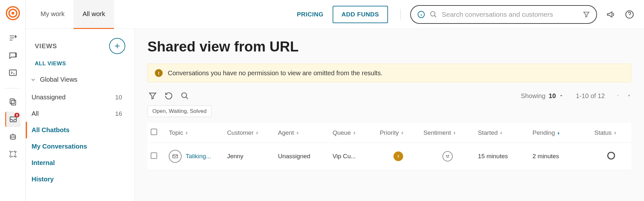  I want to click on col-priority: Priority, so click(389, 132).